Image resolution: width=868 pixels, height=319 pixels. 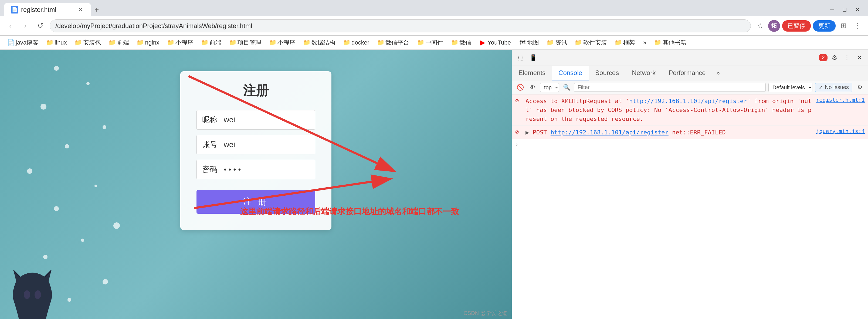 I want to click on forward-button: ›, so click(x=26, y=26).